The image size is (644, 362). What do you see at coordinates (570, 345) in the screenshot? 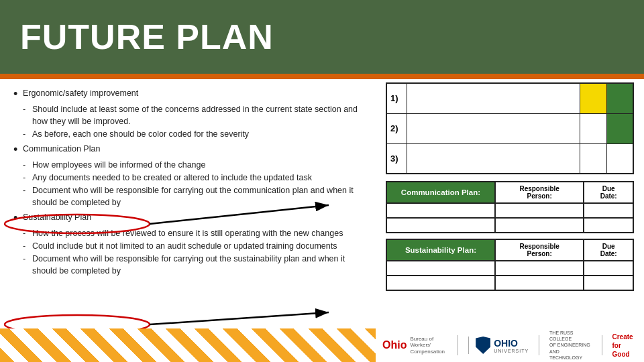
I see `russ-college-text: THE RUSS COLLEGEOF ENGINEERINGAND TECHNO…` at bounding box center [570, 345].